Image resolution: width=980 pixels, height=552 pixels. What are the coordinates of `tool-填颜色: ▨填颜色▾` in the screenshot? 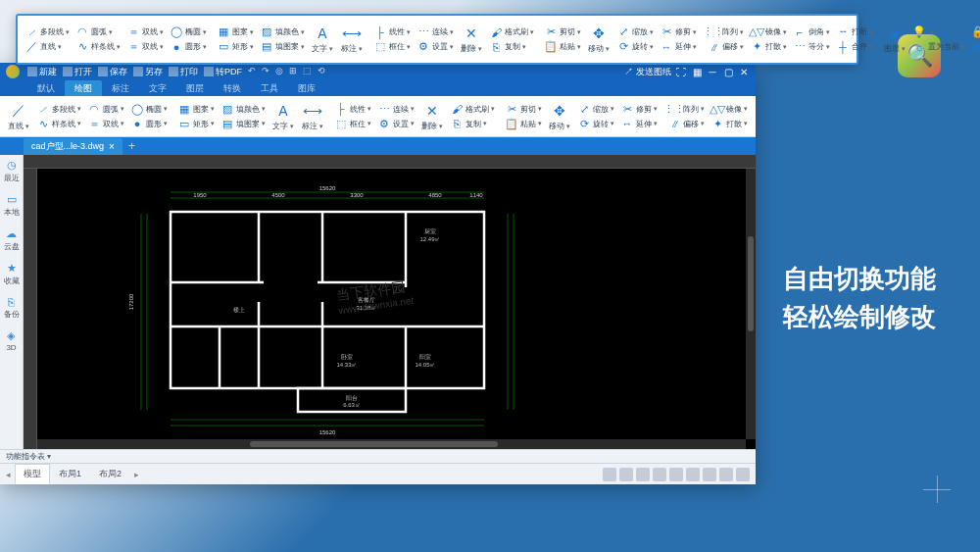 It's located at (243, 109).